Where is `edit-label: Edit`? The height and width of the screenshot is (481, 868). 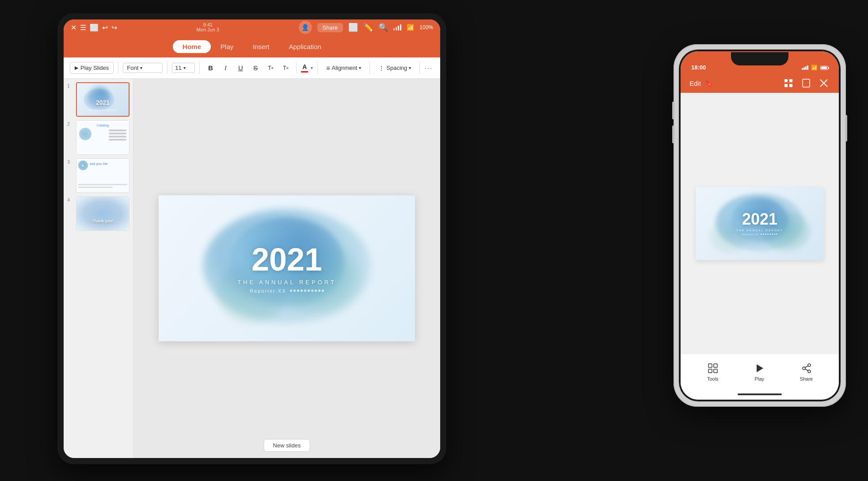
edit-label: Edit is located at coordinates (695, 83).